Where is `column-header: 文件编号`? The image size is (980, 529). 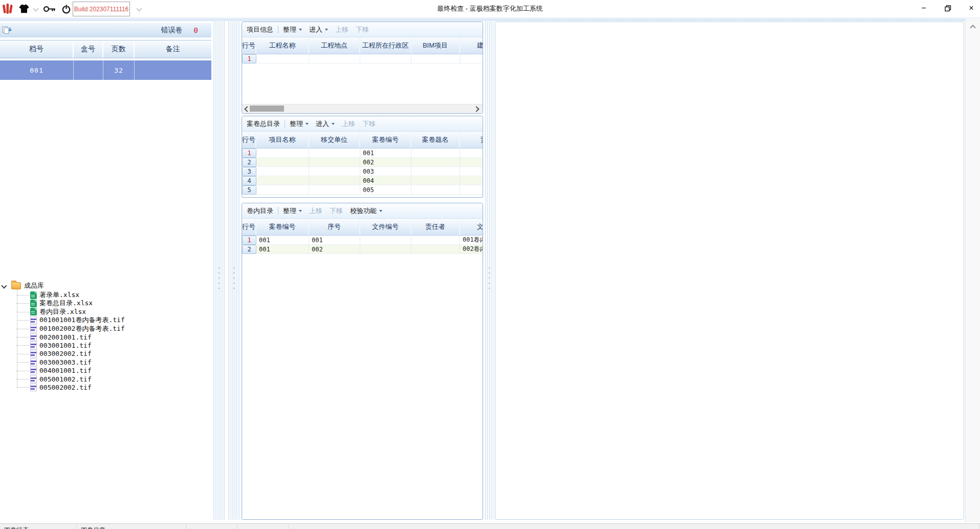
column-header: 文件编号 is located at coordinates (386, 227).